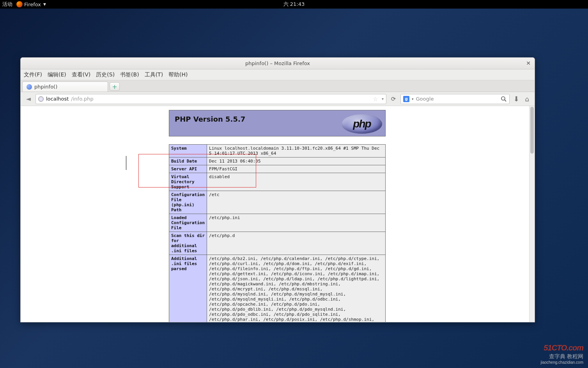 This screenshot has width=588, height=368. What do you see at coordinates (278, 169) in the screenshot?
I see `table-row: Server APIFPM/FastCGI` at bounding box center [278, 169].